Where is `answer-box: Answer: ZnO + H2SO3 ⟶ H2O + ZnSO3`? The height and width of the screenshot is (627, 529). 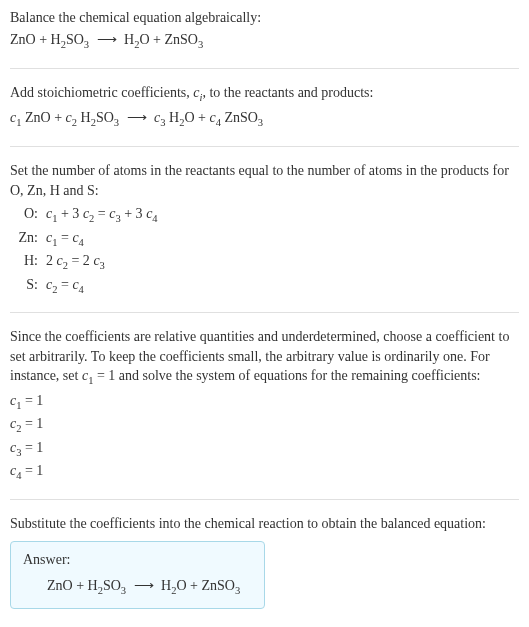 answer-box: Answer: ZnO + H2SO3 ⟶ H2O + ZnSO3 is located at coordinates (138, 575).